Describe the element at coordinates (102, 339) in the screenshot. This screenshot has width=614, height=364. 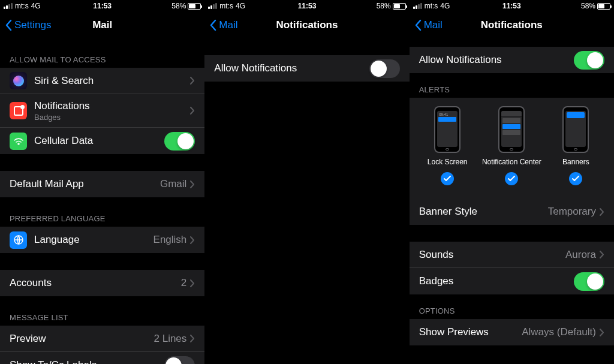
I see `row-preview: Preview 2 Lines` at that location.